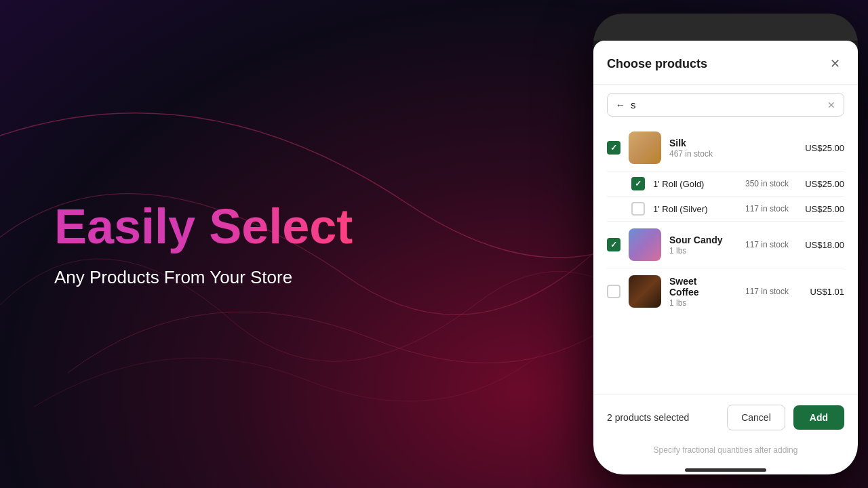  I want to click on headline-select: Select, so click(274, 226).